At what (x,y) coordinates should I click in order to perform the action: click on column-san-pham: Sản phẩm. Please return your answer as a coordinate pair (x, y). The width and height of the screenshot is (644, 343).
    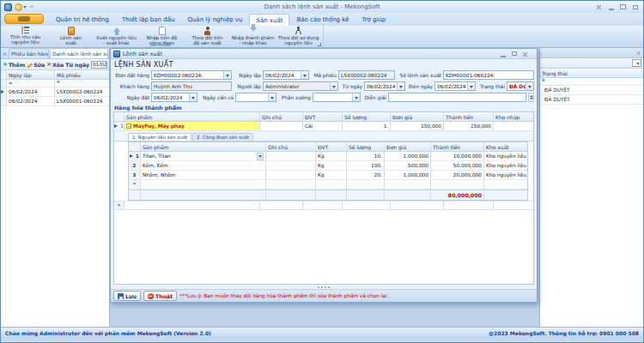
    Looking at the image, I should click on (204, 147).